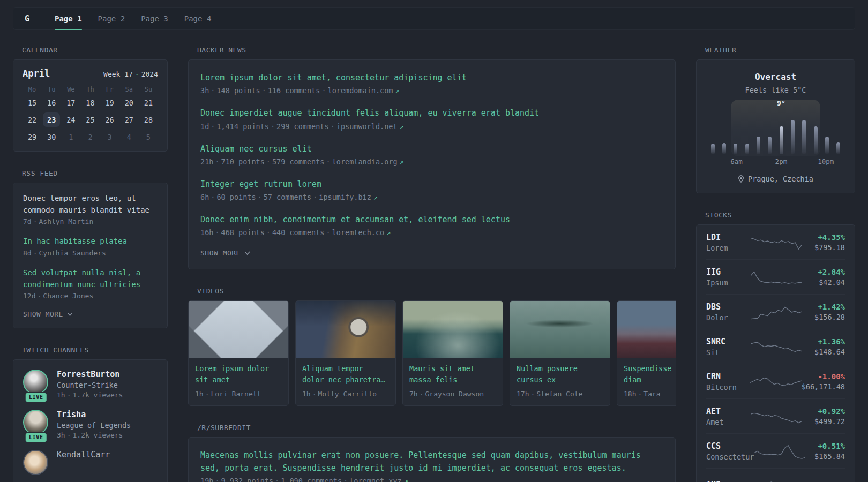  I want to click on calendar-day: 27, so click(129, 120).